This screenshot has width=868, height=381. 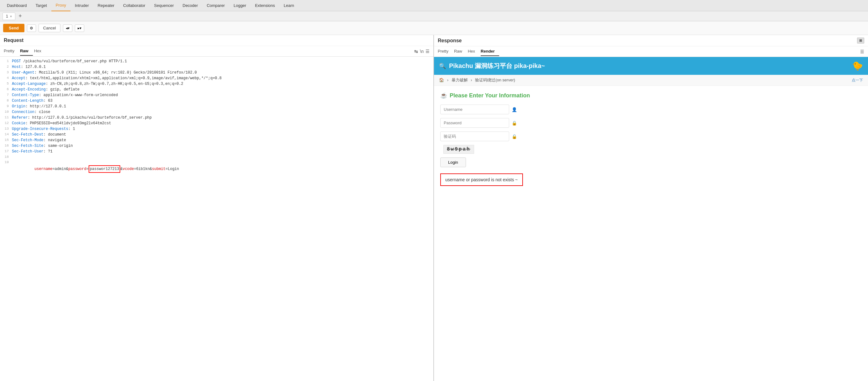 What do you see at coordinates (651, 96) in the screenshot?
I see `form-title: ☕ Please Enter Your Information` at bounding box center [651, 96].